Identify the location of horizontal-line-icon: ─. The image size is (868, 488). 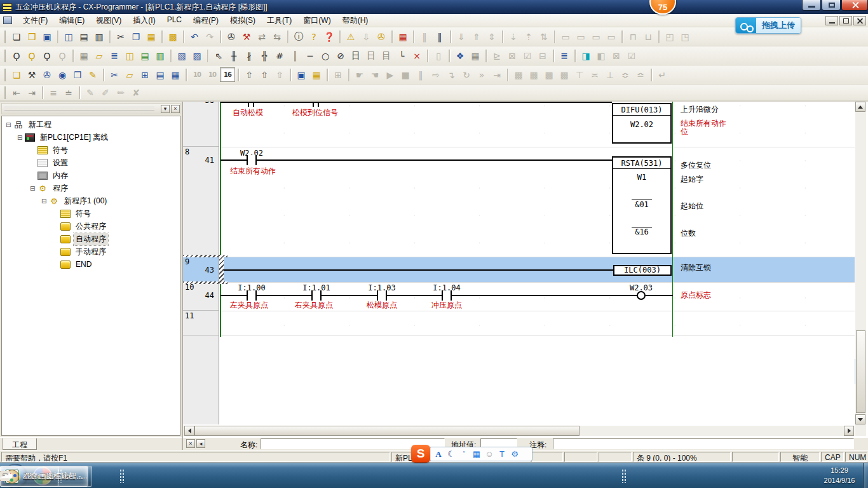
(310, 56).